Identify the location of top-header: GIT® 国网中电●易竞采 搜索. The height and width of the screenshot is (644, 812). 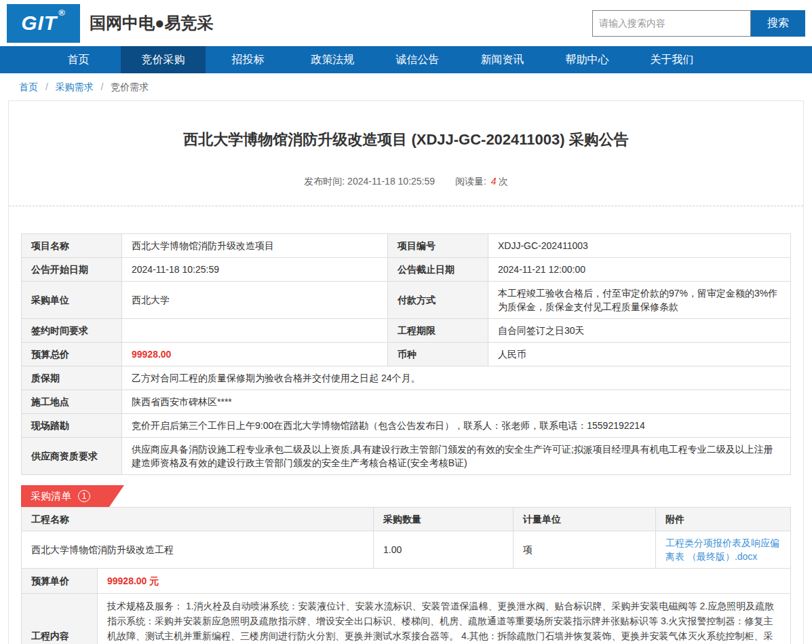
(406, 23).